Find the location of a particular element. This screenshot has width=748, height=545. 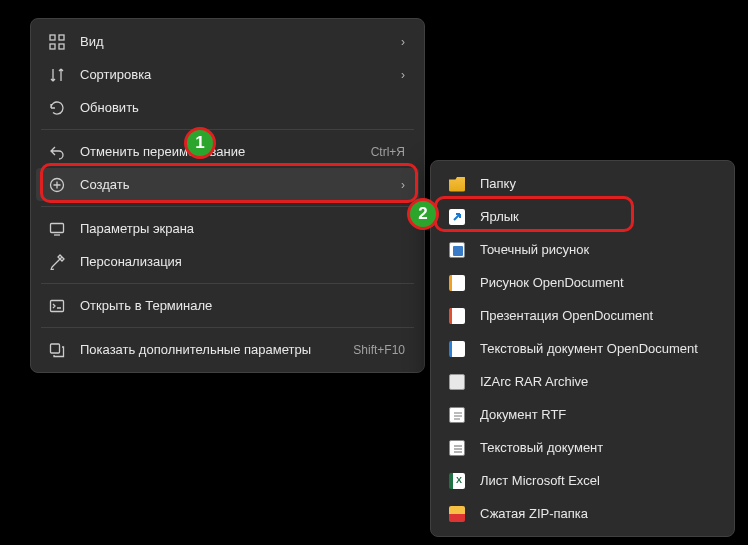

menu-label: Папку is located at coordinates (598, 184).